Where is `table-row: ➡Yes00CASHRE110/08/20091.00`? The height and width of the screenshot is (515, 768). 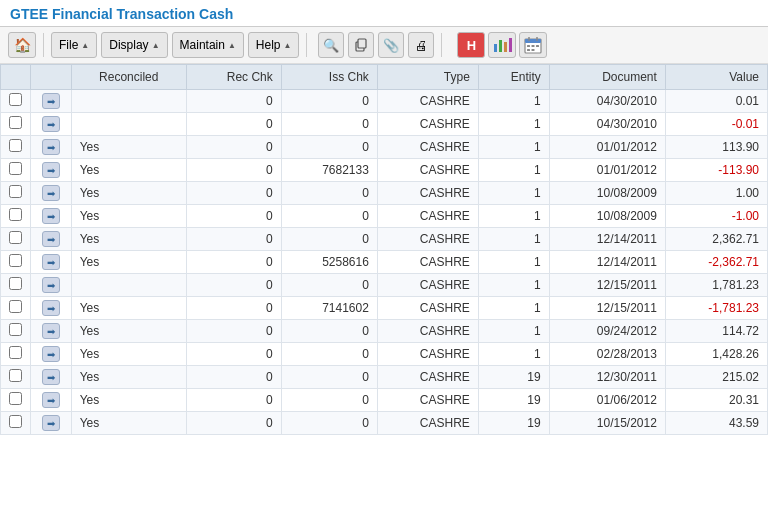 table-row: ➡Yes00CASHRE110/08/20091.00 is located at coordinates (384, 194).